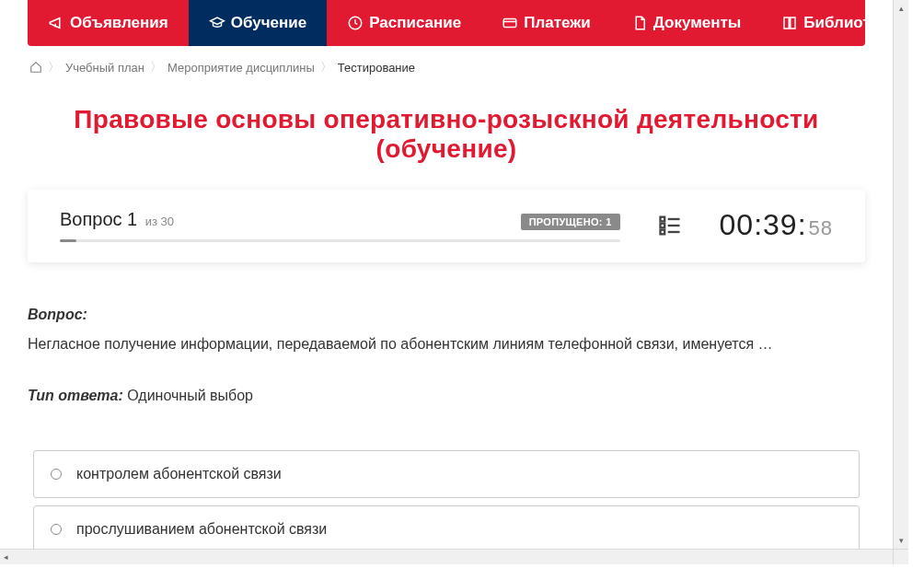  Describe the element at coordinates (558, 23) in the screenshot. I see `nav-label: Платежи` at that location.